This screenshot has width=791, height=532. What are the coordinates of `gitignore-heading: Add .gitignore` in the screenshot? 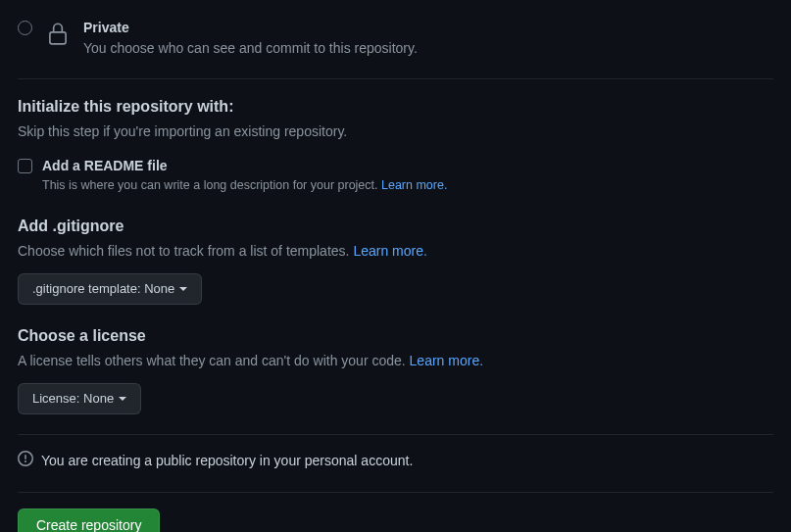 It's located at (396, 226).